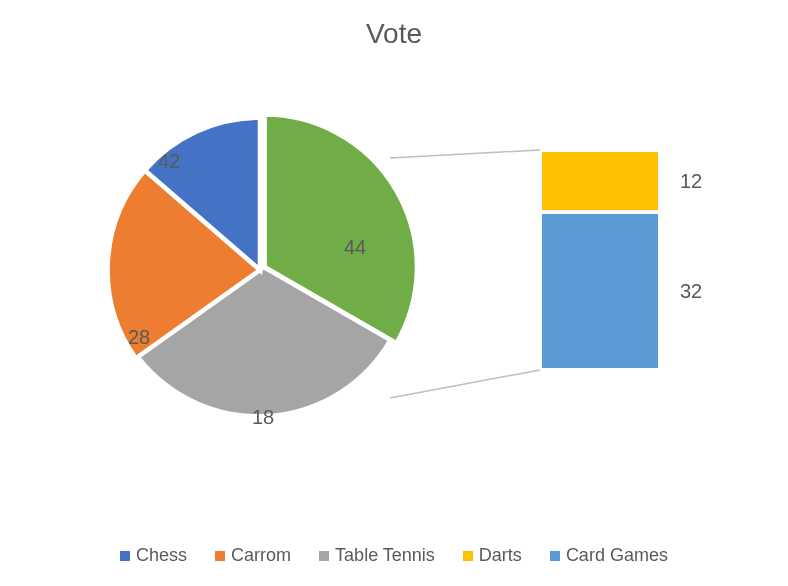 The image size is (788, 586). Describe the element at coordinates (600, 181) in the screenshot. I see `bar-seg-darts` at that location.